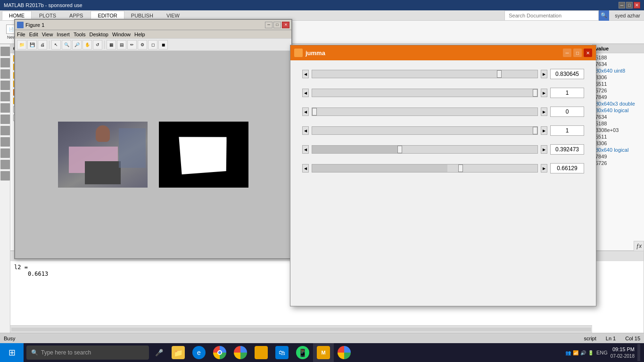 The width and height of the screenshot is (644, 362). Describe the element at coordinates (629, 5) in the screenshot. I see `maximize-btn: □` at that location.